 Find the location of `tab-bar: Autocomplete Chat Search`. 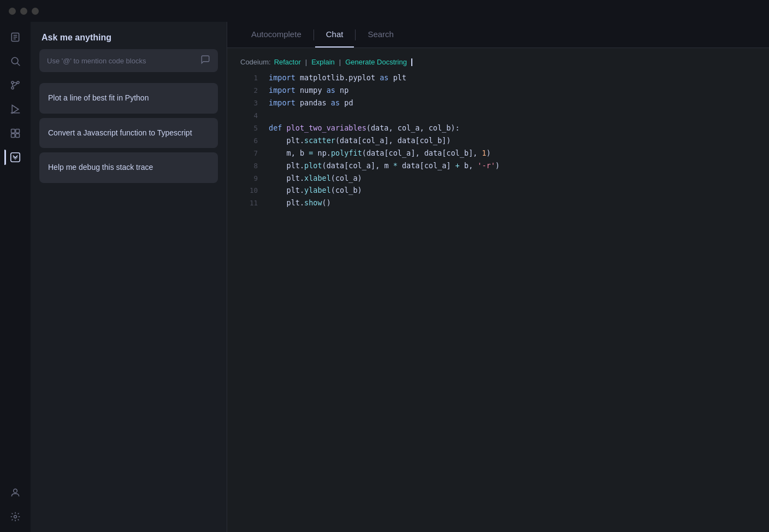

tab-bar: Autocomplete Chat Search is located at coordinates (498, 35).